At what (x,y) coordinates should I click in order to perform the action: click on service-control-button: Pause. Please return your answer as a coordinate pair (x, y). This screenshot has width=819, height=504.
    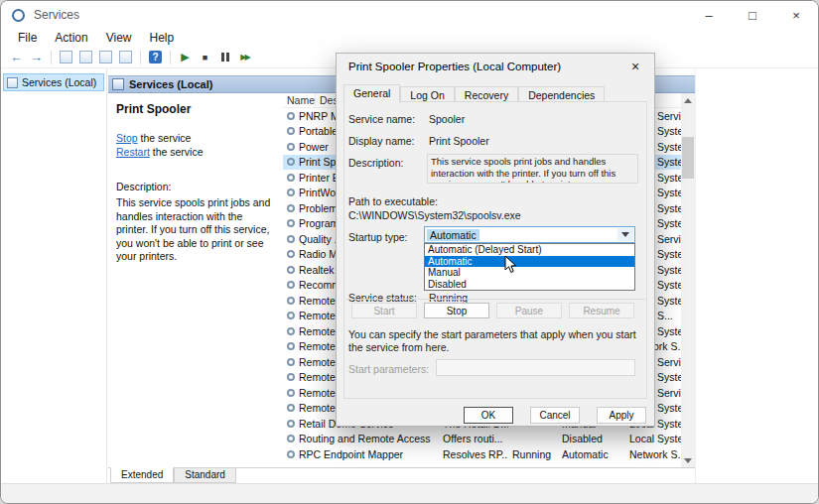
    Looking at the image, I should click on (529, 311).